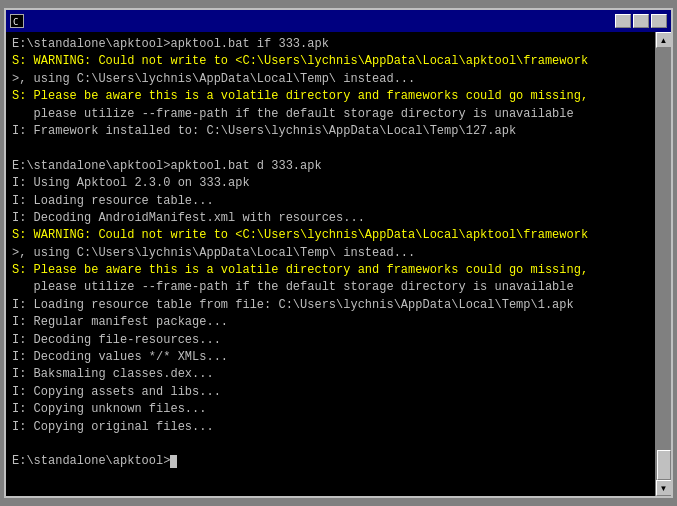  I want to click on terminal-line: I: Copying assets and libs..., so click(116, 392).